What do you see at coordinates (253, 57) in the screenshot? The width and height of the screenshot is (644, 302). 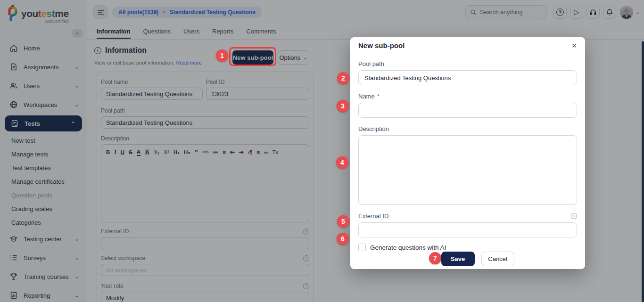 I see `annotation-highlight-ring` at bounding box center [253, 57].